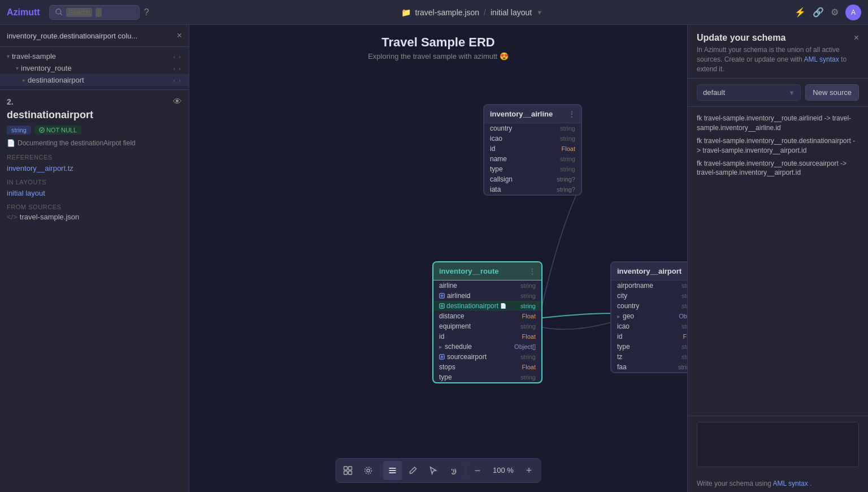 The width and height of the screenshot is (868, 492). What do you see at coordinates (649, 357) in the screenshot?
I see `table-row: tzstring` at bounding box center [649, 357].